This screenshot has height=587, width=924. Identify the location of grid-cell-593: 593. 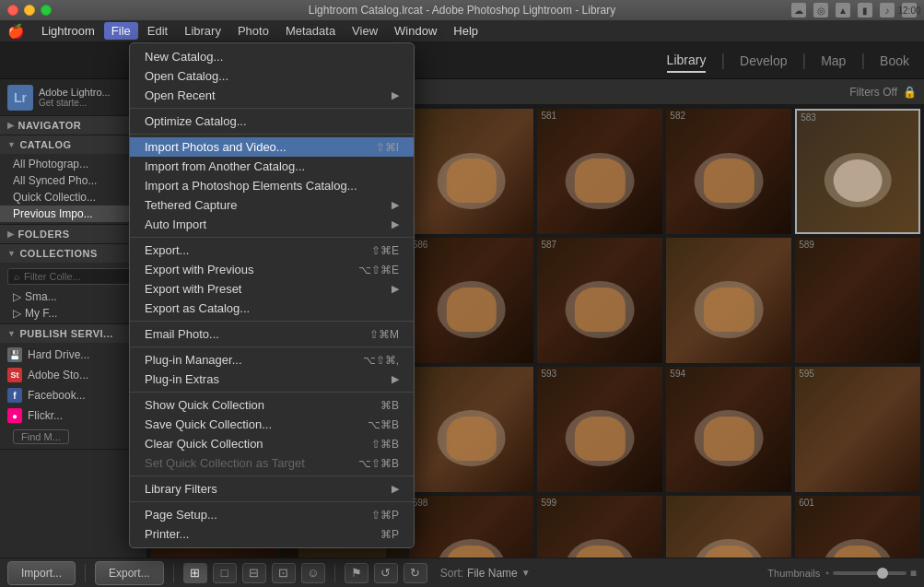
(600, 429).